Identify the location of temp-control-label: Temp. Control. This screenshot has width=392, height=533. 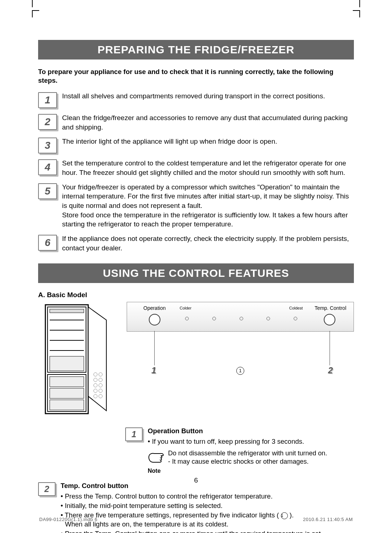
(330, 308).